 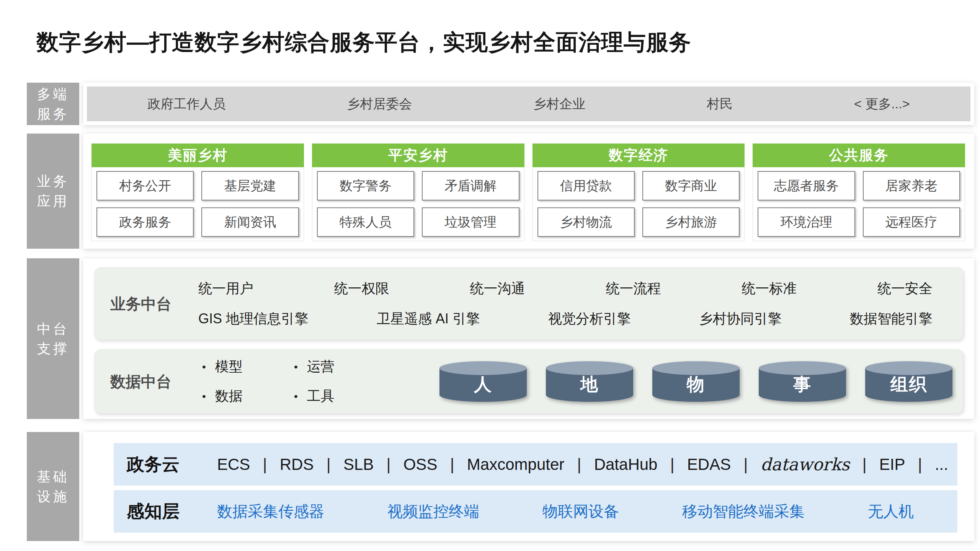 What do you see at coordinates (139, 382) in the screenshot?
I see `data-middle-platform-title: 数据中台` at bounding box center [139, 382].